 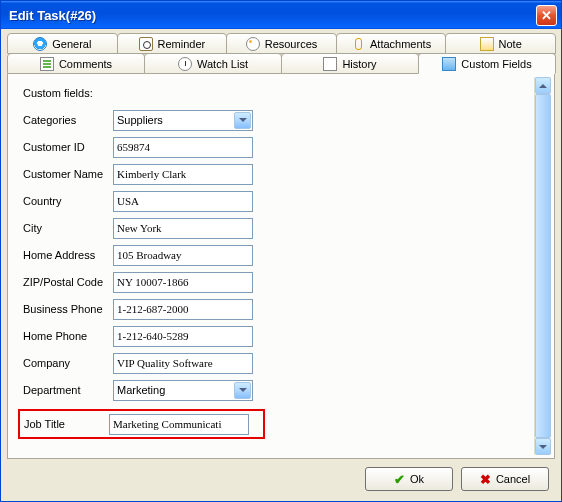 I want to click on tab-label: Note, so click(x=510, y=44).